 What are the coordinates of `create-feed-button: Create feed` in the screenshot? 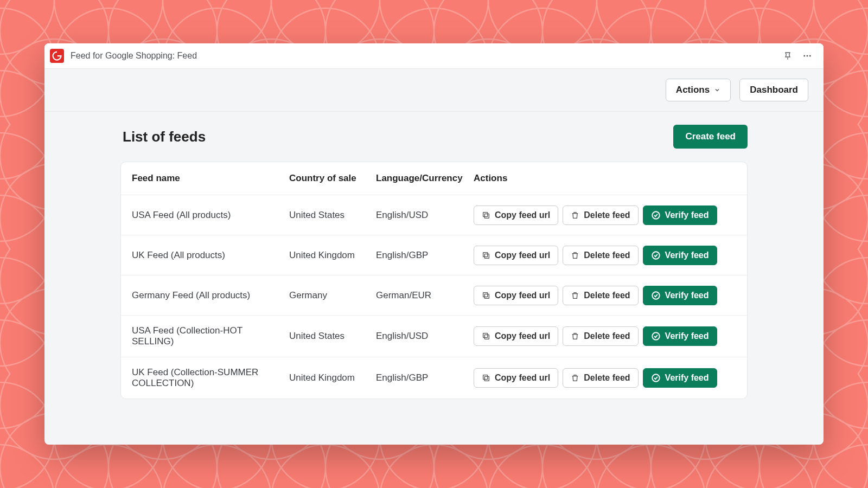 It's located at (711, 137).